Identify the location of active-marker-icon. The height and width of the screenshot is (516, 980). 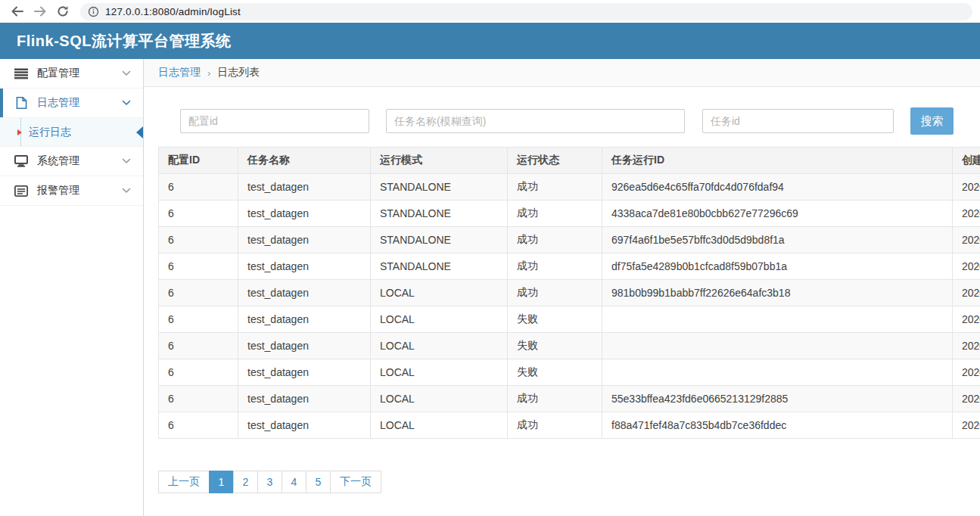
(139, 132).